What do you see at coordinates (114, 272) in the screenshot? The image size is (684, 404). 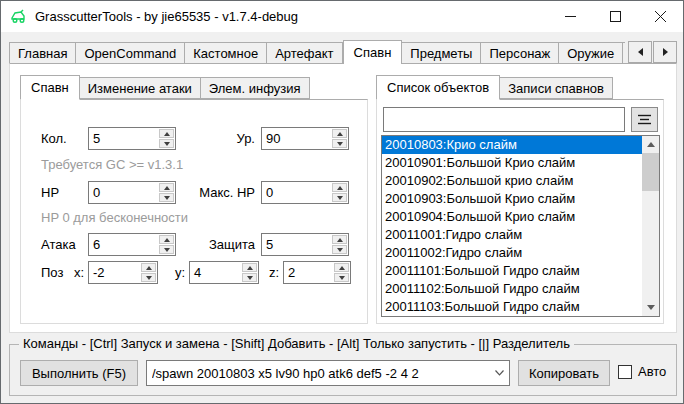 I see `pos-x-value: -2` at bounding box center [114, 272].